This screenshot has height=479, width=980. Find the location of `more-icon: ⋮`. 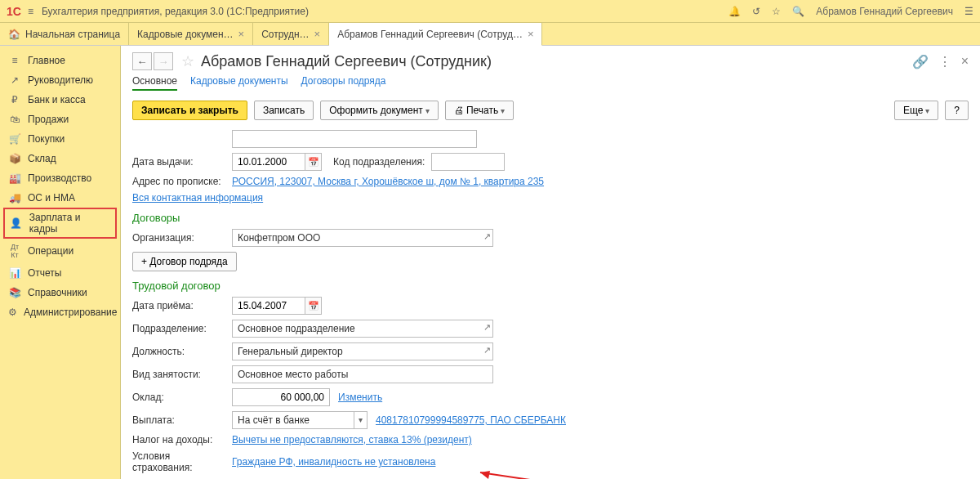

more-icon: ⋮ is located at coordinates (945, 62).